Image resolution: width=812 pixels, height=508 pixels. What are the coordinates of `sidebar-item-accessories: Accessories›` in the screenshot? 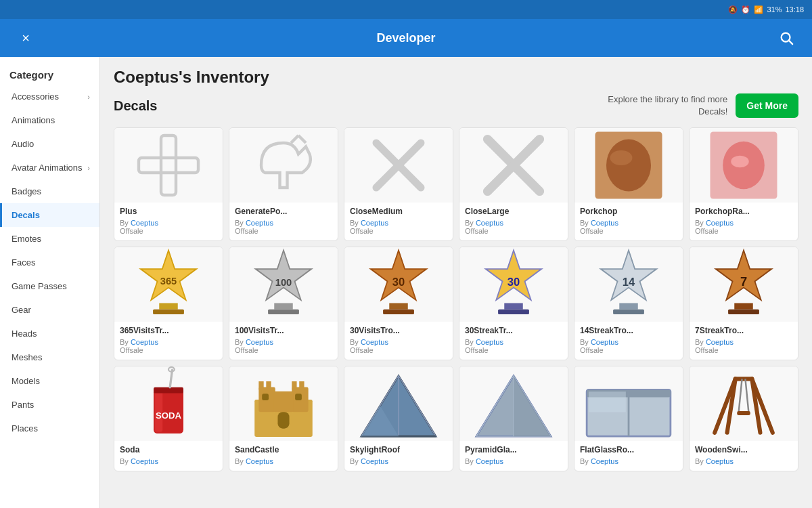 It's located at (50, 96).